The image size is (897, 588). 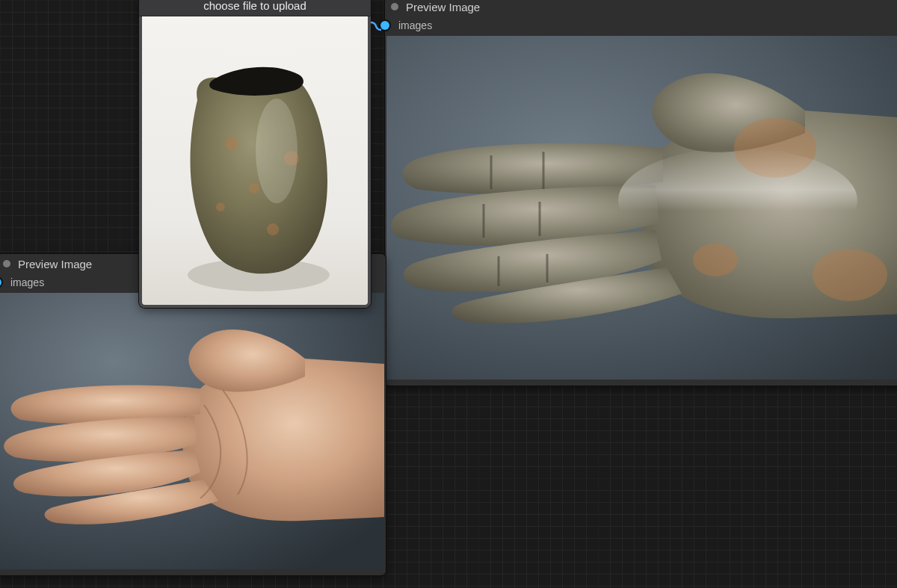 What do you see at coordinates (255, 6) in the screenshot?
I see `choose-file-label: choose file to upload` at bounding box center [255, 6].